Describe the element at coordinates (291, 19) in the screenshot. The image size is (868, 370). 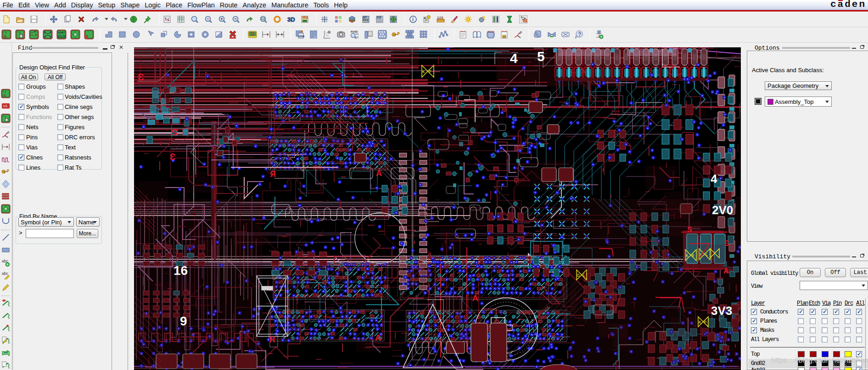
I see `svg-text: 3D` at that location.